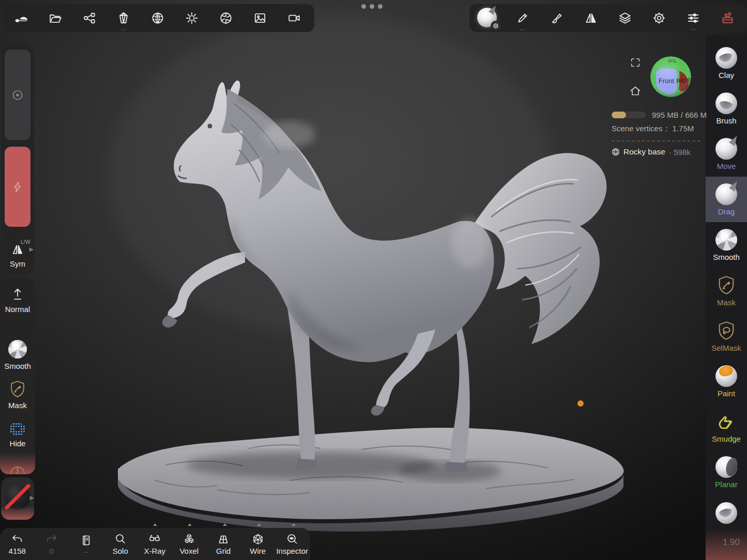  I want to click on tool-drag: Drag, so click(726, 199).